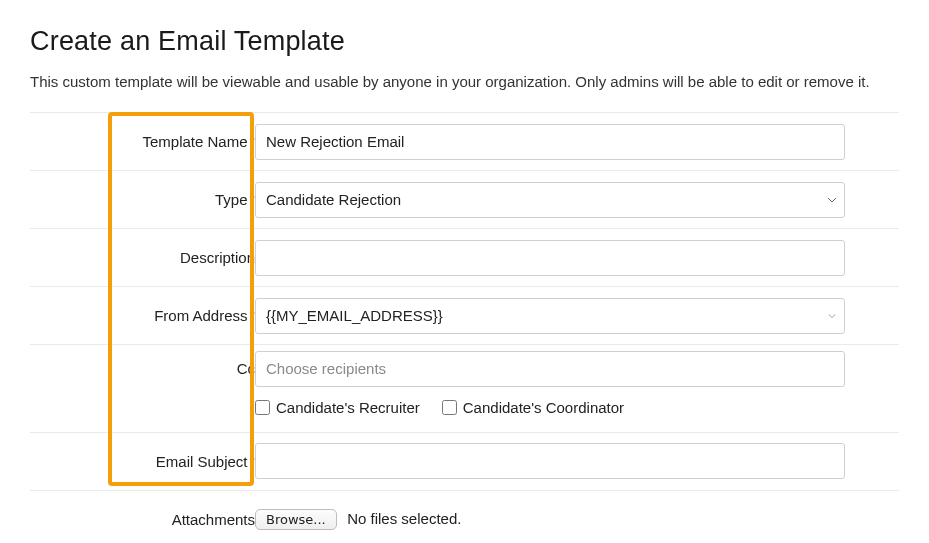  What do you see at coordinates (218, 258) in the screenshot?
I see `description-label: Description` at bounding box center [218, 258].